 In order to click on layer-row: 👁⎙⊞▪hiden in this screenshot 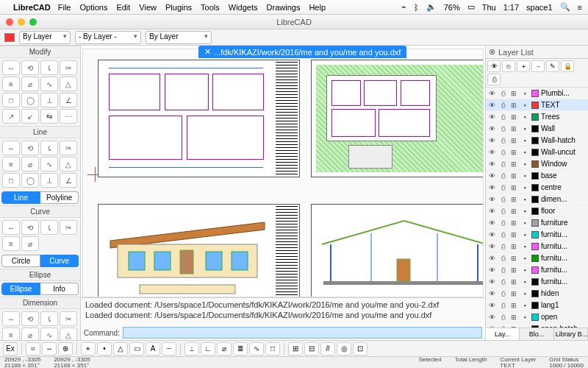, I will do `click(537, 294)`.